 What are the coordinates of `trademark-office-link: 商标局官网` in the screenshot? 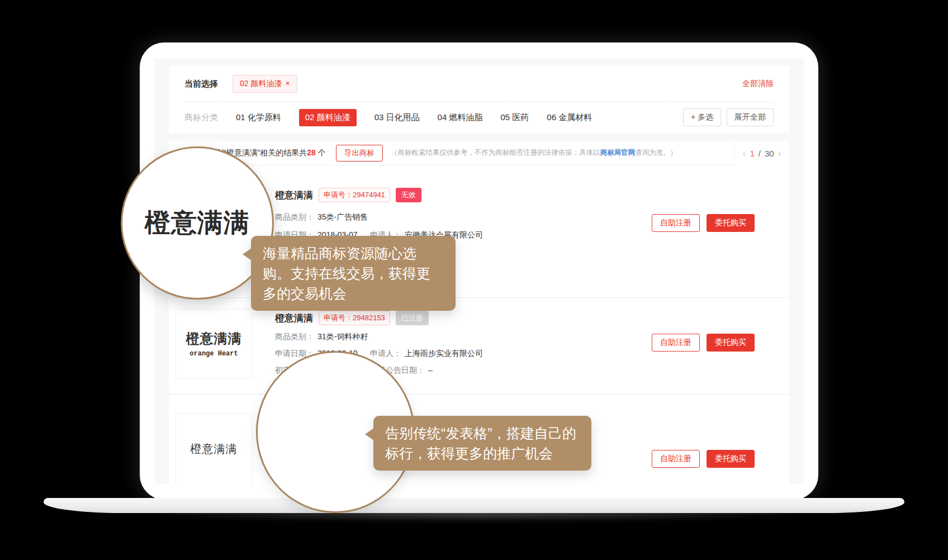 It's located at (618, 153).